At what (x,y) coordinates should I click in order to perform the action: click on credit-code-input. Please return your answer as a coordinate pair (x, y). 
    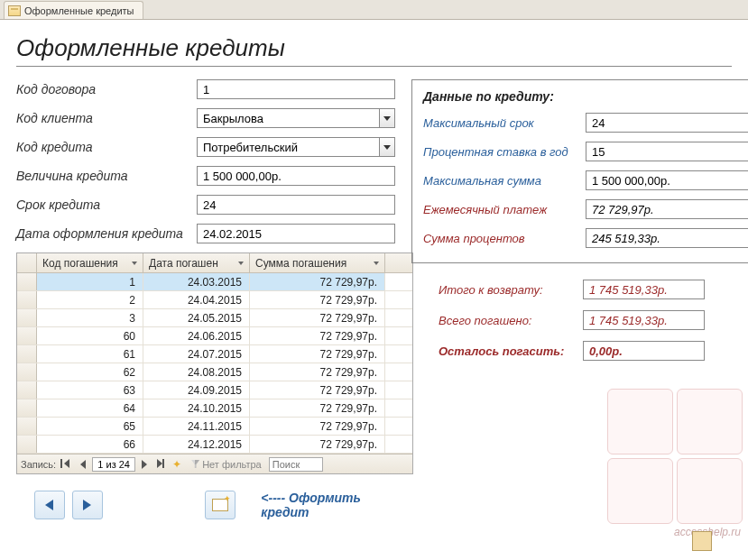
    Looking at the image, I should click on (288, 147).